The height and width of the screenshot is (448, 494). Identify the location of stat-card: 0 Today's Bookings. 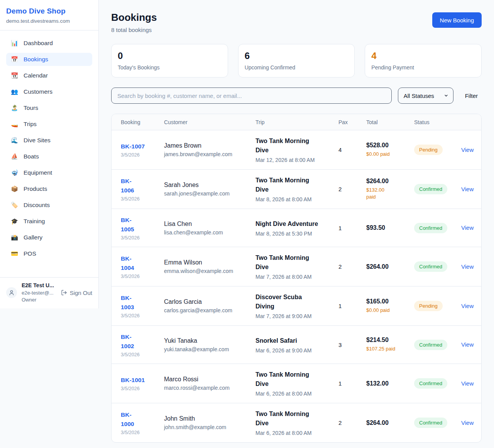
(170, 61).